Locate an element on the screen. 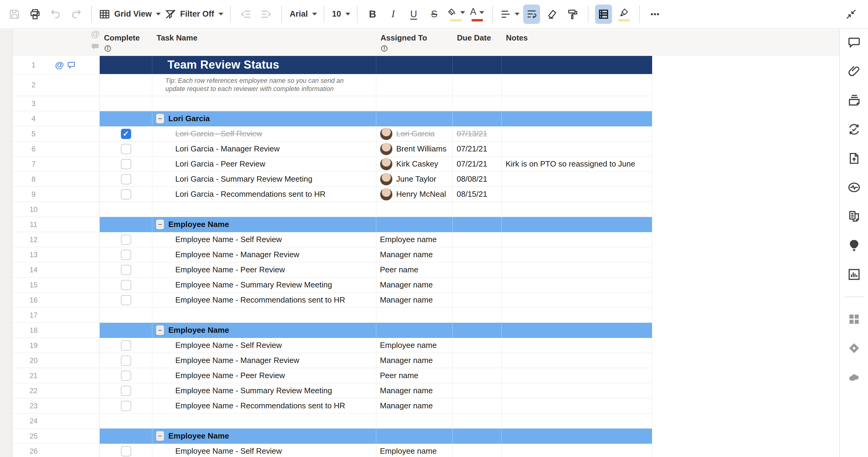 This screenshot has width=868, height=457. row-number-cell: 22 is located at coordinates (34, 391).